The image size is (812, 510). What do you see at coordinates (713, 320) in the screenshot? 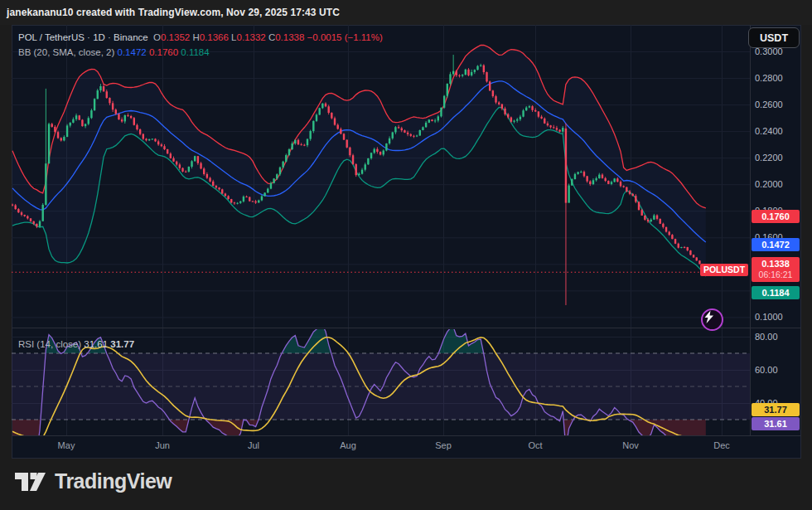
I see `flash-boost-button` at bounding box center [713, 320].